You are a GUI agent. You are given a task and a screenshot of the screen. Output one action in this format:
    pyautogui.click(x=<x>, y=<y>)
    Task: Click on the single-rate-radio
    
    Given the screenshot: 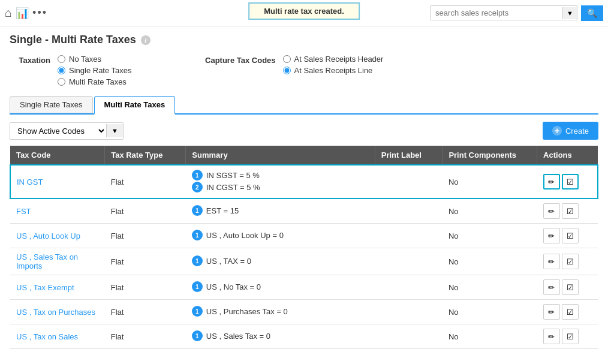 What is the action you would take?
    pyautogui.click(x=61, y=71)
    